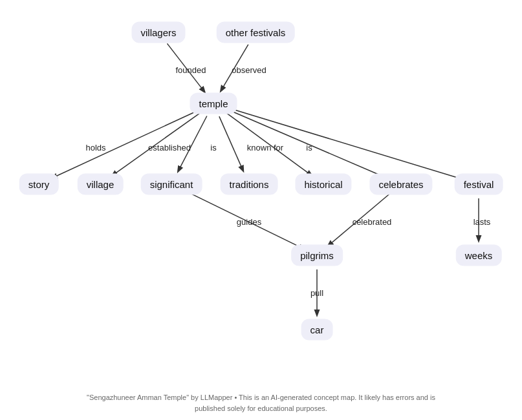 The width and height of the screenshot is (522, 420). I want to click on node-car: car, so click(317, 330).